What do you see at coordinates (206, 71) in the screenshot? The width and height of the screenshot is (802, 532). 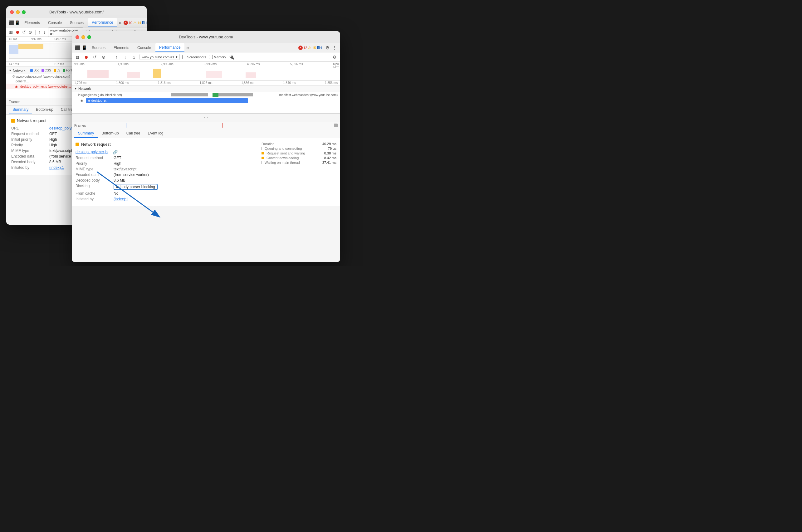 I see `timeline-overview-2: 996 ms 1,99 ms 2,996 ms 3,996 ms 4,996 m…` at bounding box center [206, 71].